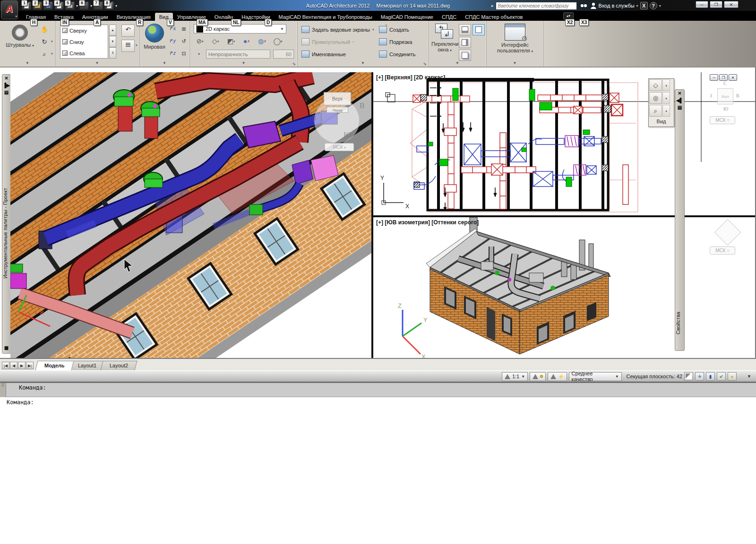 The width and height of the screenshot is (756, 544). Describe the element at coordinates (557, 377) in the screenshot. I see `annotation-autoscale-button: ⚡` at that location.